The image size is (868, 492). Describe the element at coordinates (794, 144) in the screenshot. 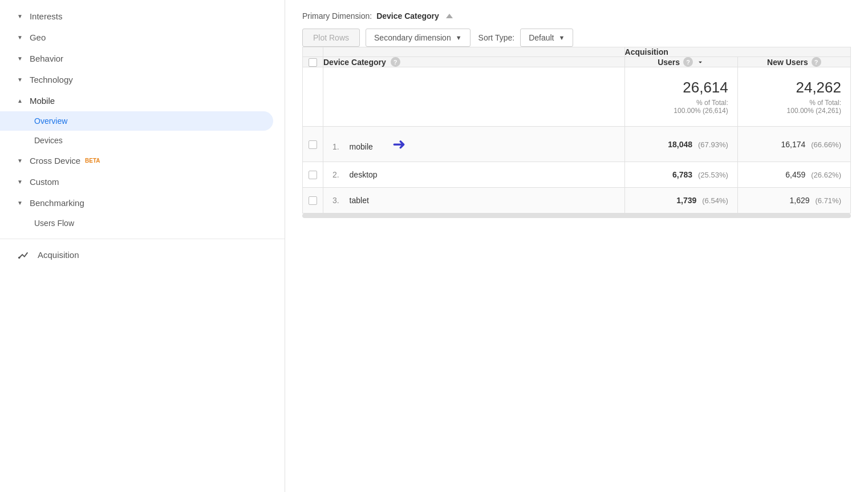

I see `new-users-value: 16,174` at that location.